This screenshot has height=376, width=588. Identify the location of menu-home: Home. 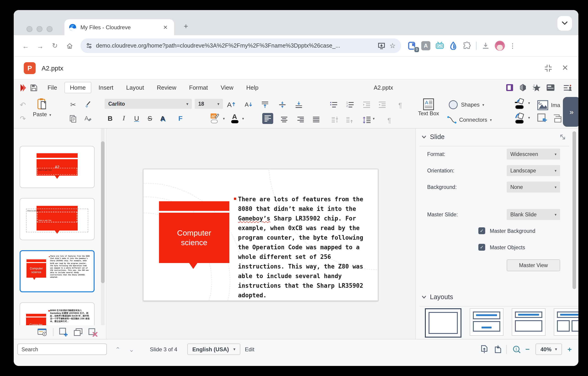
(78, 88).